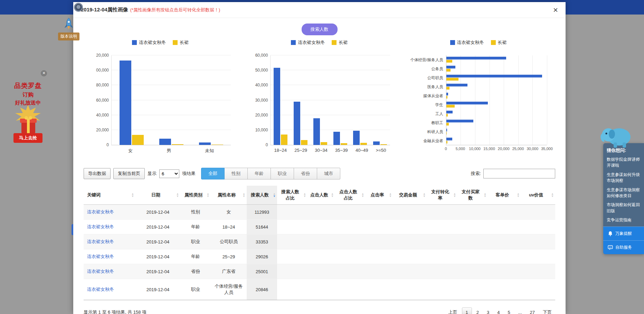 The image size is (644, 314). I want to click on export-data-button: 导出数据, so click(97, 174).